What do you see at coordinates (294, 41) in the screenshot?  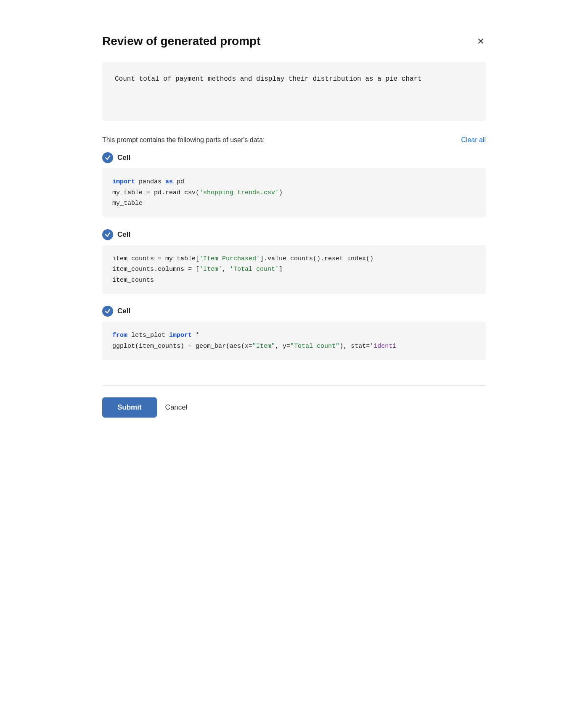 I see `modal-header: Review of generated prompt ×` at bounding box center [294, 41].